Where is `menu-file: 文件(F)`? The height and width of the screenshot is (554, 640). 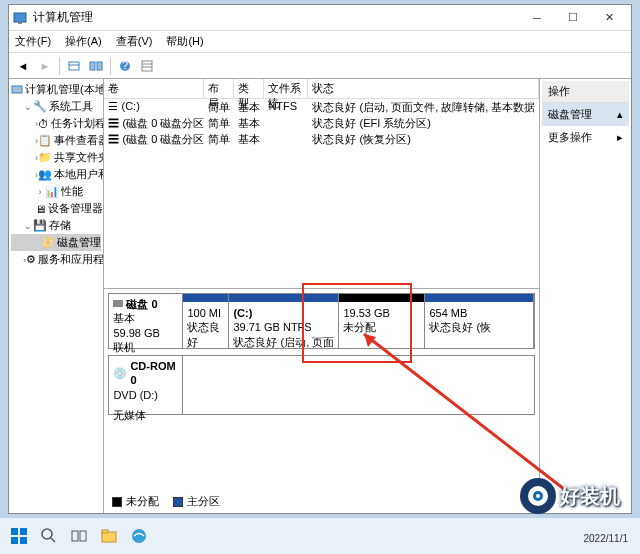 menu-file: 文件(F) is located at coordinates (33, 42).